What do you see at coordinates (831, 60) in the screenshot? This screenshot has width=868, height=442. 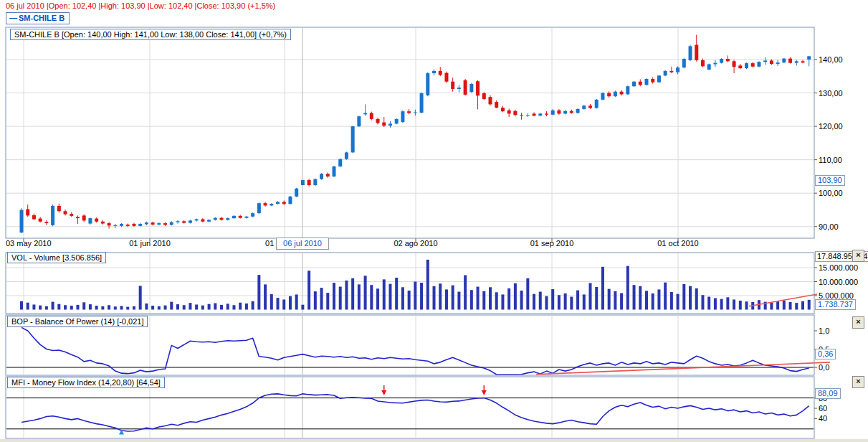 I see `price-axis-label: 140,00` at bounding box center [831, 60].